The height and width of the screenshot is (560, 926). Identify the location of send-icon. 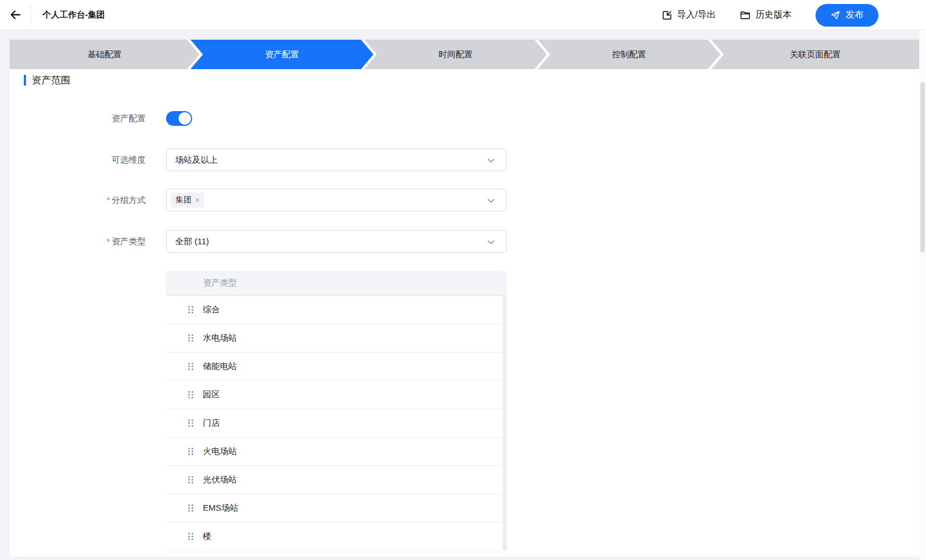
(835, 15).